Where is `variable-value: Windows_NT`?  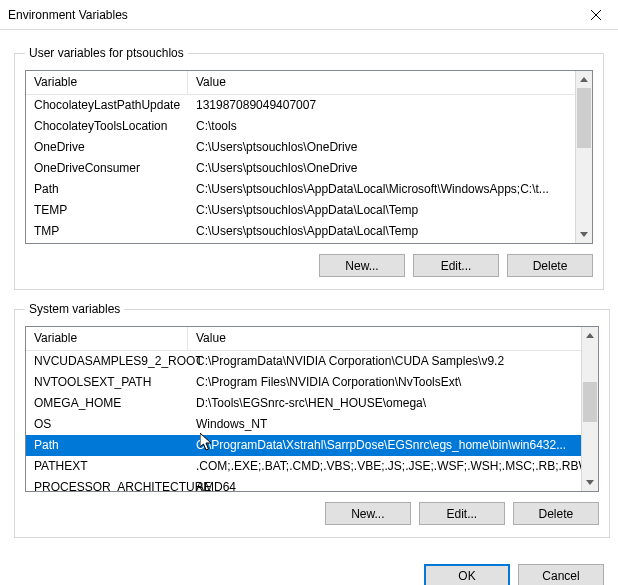
variable-value: Windows_NT is located at coordinates (393, 424).